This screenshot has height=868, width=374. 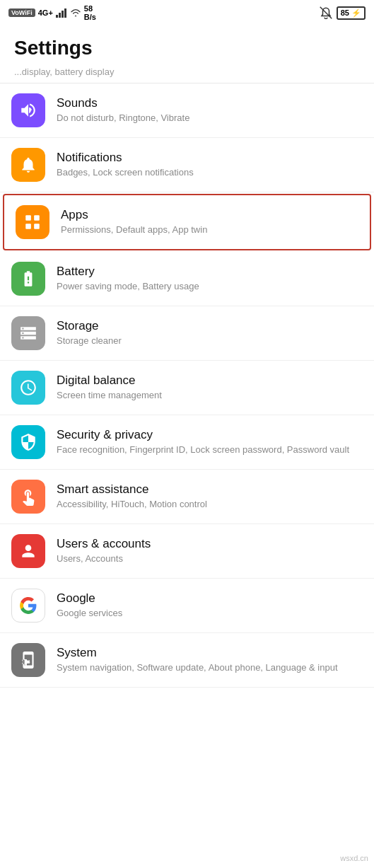 What do you see at coordinates (209, 660) in the screenshot?
I see `system-text: System System navigation, Software updat…` at bounding box center [209, 660].